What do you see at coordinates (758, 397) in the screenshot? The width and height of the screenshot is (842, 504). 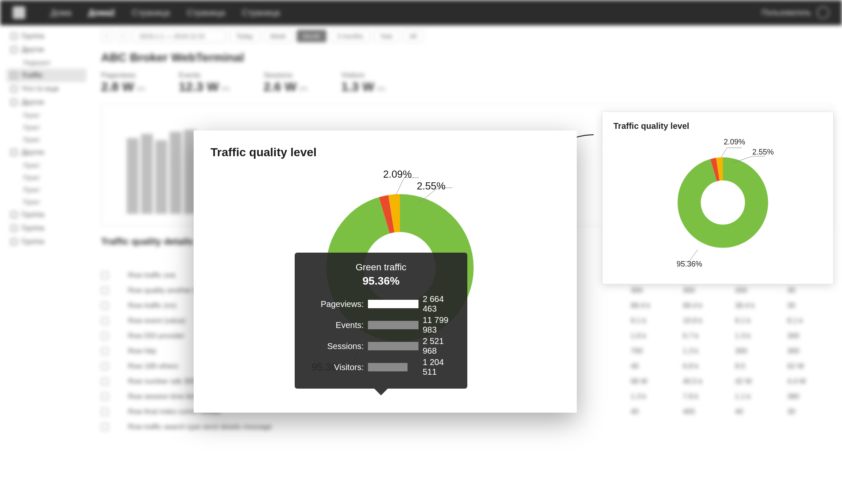 I see `row-value: 1.1 k` at bounding box center [758, 397].